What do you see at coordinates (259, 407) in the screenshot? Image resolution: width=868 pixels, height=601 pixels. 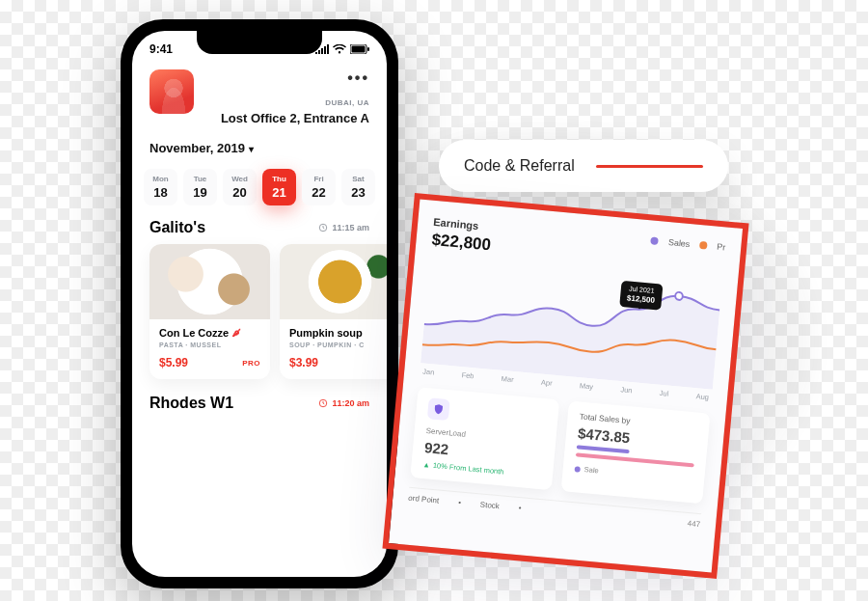 I see `section-header: Rhodes W111:20 am` at bounding box center [259, 407].